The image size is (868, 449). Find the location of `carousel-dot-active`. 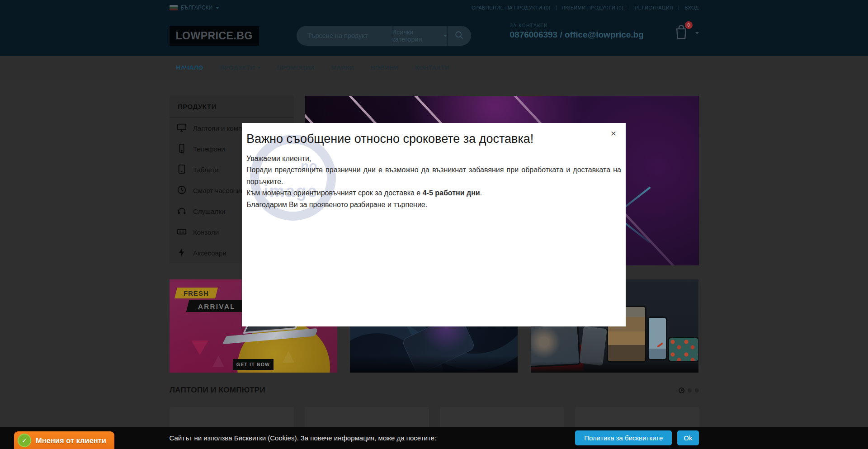

carousel-dot-active is located at coordinates (682, 391).